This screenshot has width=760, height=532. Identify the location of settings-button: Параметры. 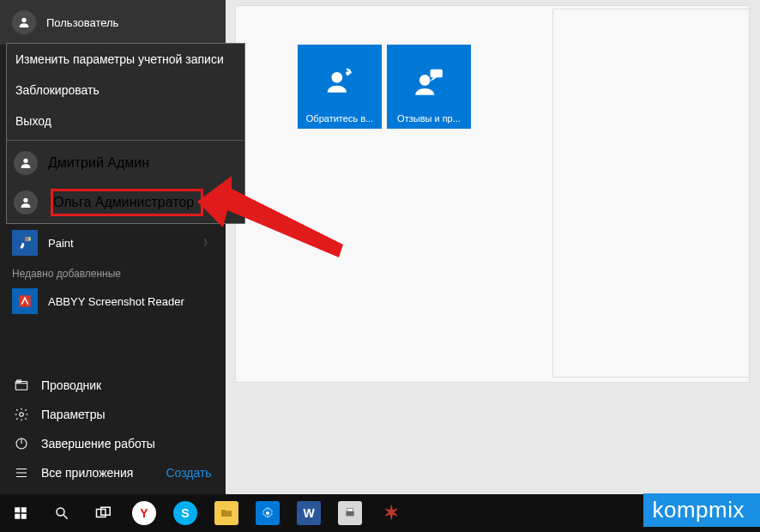
(113, 414).